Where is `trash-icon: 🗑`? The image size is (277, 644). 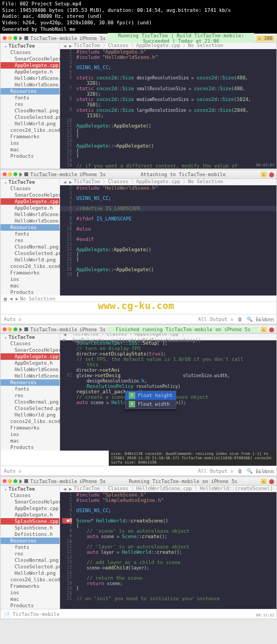
trash-icon: 🗑 is located at coordinates (240, 319).